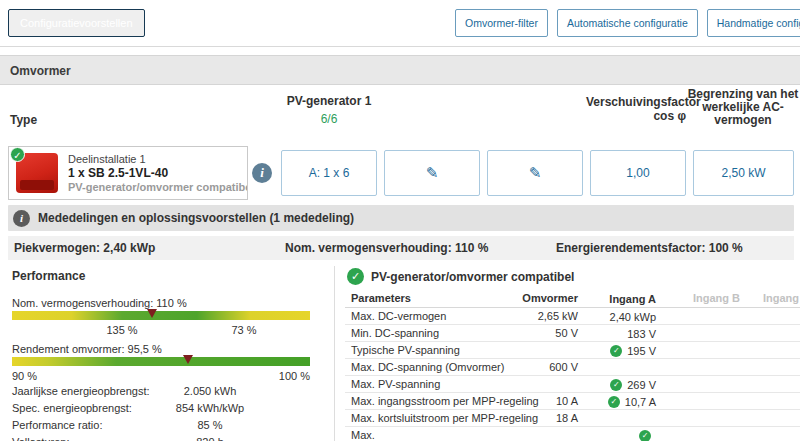  What do you see at coordinates (24, 120) in the screenshot?
I see `column-header-type: Type` at bounding box center [24, 120].